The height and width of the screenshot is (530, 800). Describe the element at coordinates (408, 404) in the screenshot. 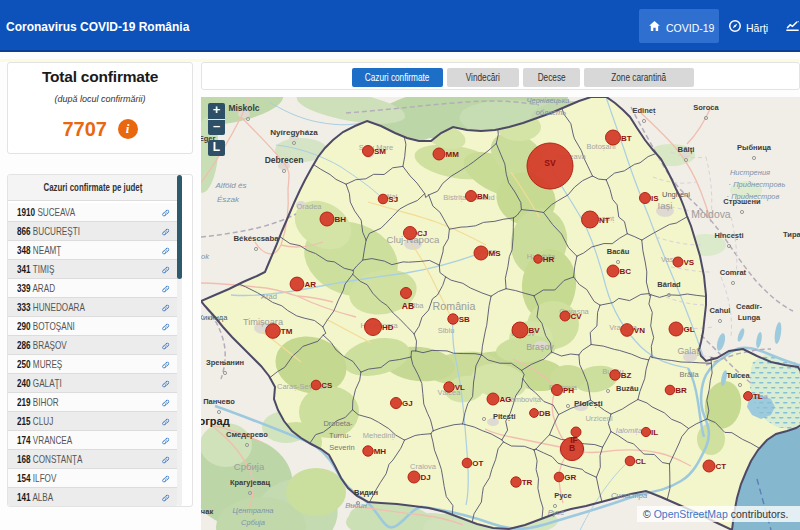

I see `svg-text: GJ` at that location.